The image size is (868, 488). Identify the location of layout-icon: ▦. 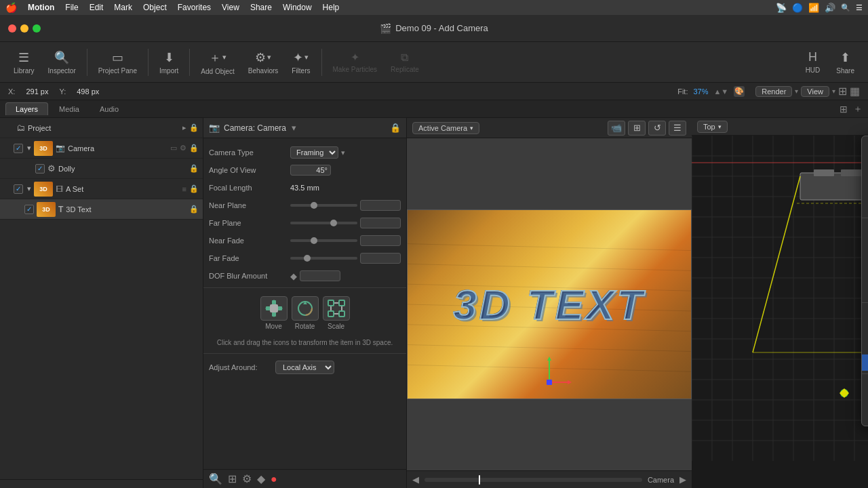
(854, 91).